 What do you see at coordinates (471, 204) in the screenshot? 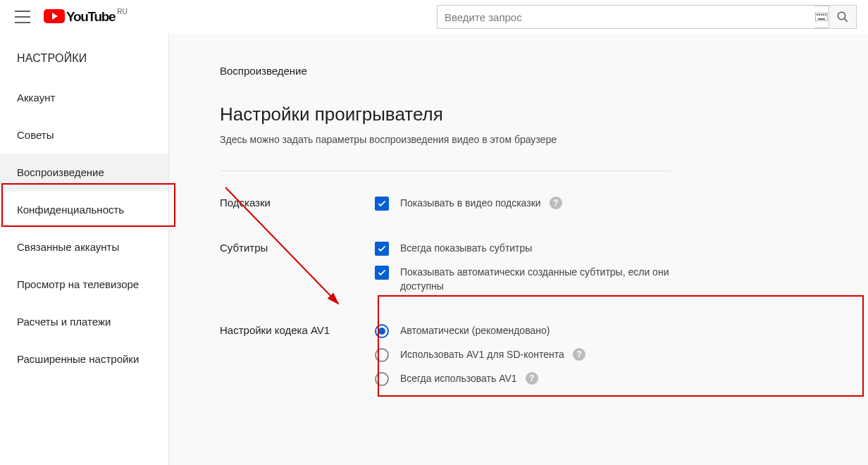
I see `option-label: Показывать в видео подсказки` at bounding box center [471, 204].